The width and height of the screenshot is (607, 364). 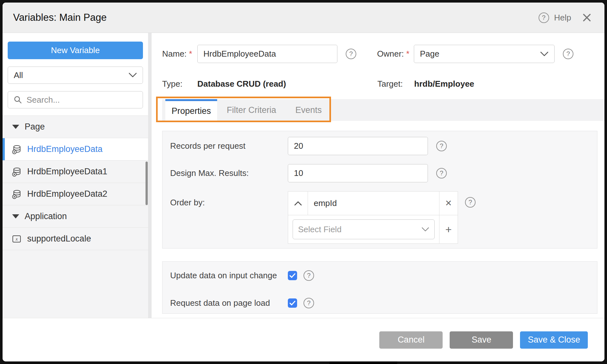 I want to click on save-button: Save, so click(x=481, y=340).